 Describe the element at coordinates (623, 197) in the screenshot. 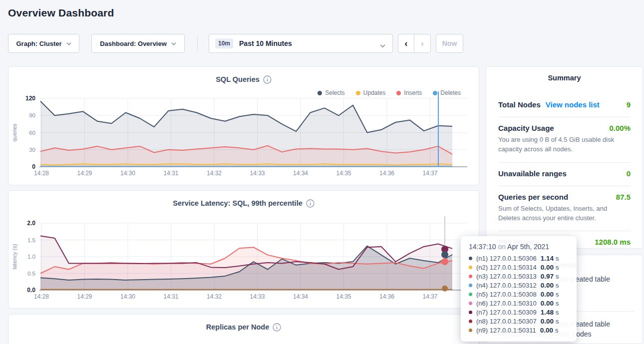

I see `qps-value: 87.5` at that location.